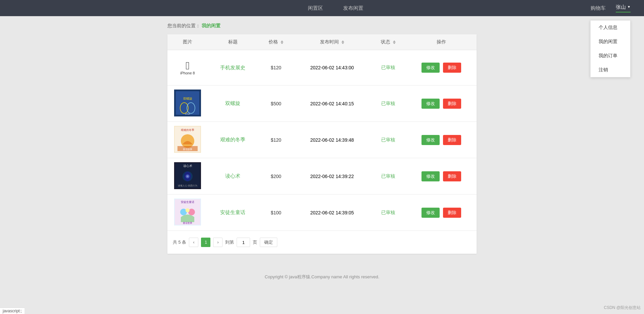 This screenshot has width=644, height=314. Describe the element at coordinates (188, 139) in the screenshot. I see `product-image: 艰难的冬季 童话故事` at that location.